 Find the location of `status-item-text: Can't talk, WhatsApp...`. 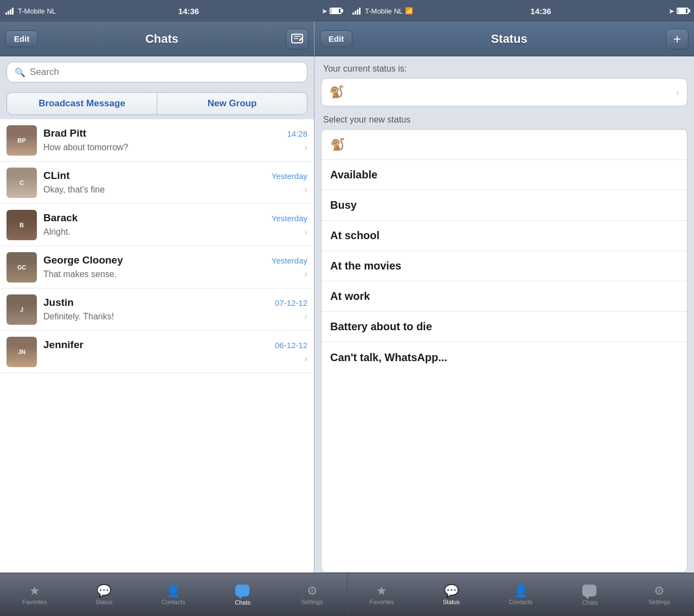

status-item-text: Can't talk, WhatsApp... is located at coordinates (389, 358).